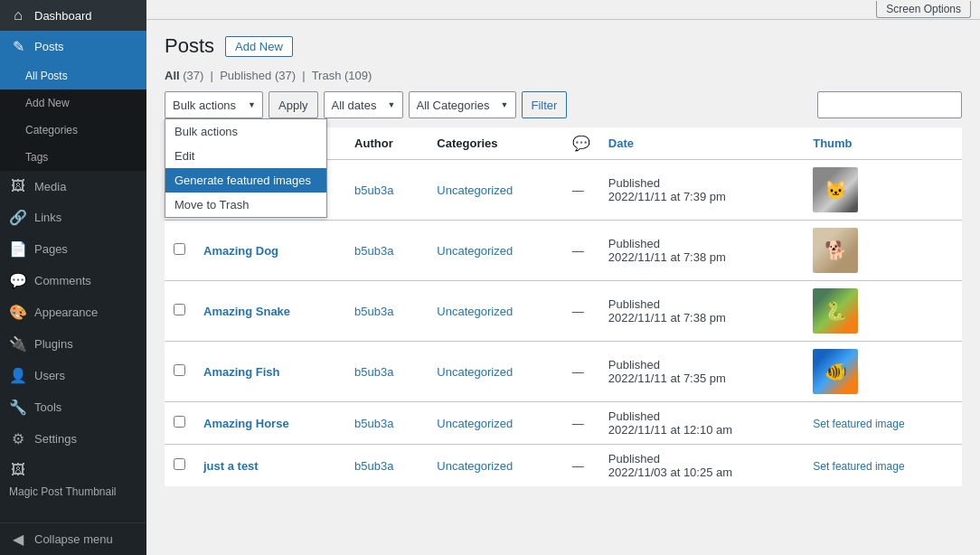 The height and width of the screenshot is (555, 980). Describe the element at coordinates (363, 105) in the screenshot. I see `all-dates-select-wrap: All dates` at that location.